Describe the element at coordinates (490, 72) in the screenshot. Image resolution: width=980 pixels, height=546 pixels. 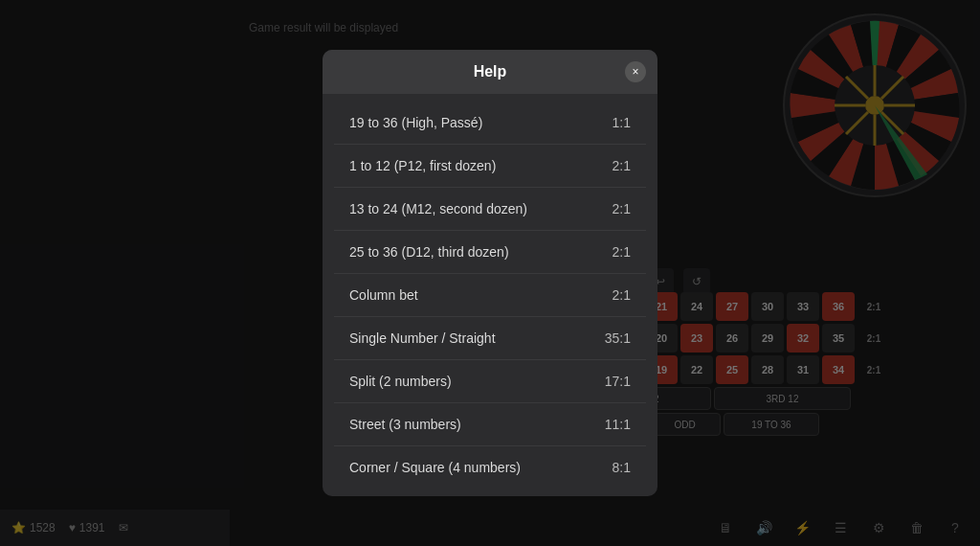
I see `modal-header: Help ×` at that location.